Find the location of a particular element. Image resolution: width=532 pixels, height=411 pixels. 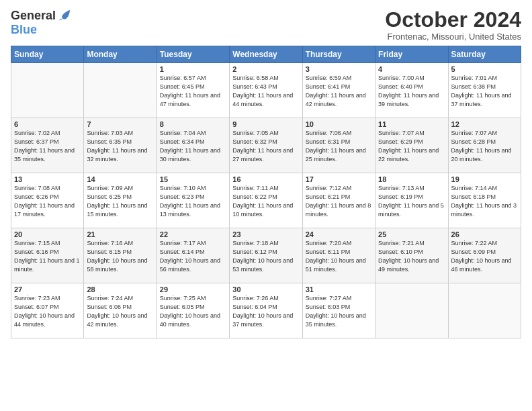

day-cell: 14Sunrise: 7:09 AM Sunset: 6:25 PM Dayli… is located at coordinates (120, 201).